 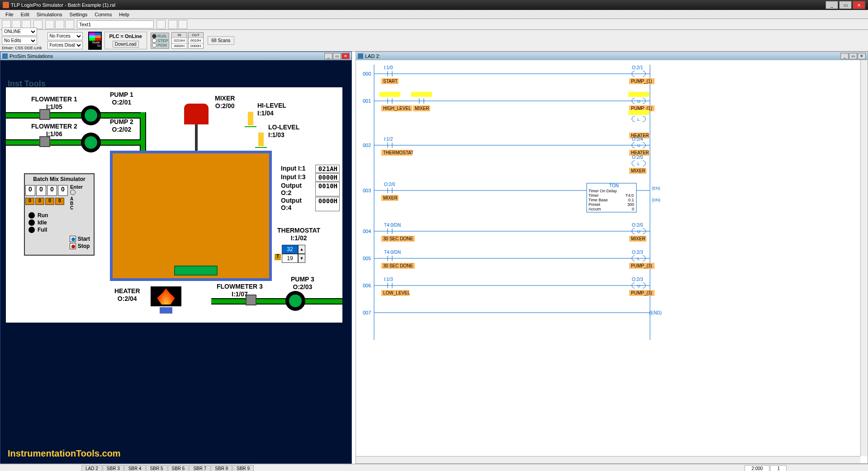 What do you see at coordinates (310, 188) in the screenshot?
I see `io-readout: Input I:1021AH Input I:30000H Output O:2…` at bounding box center [310, 188].